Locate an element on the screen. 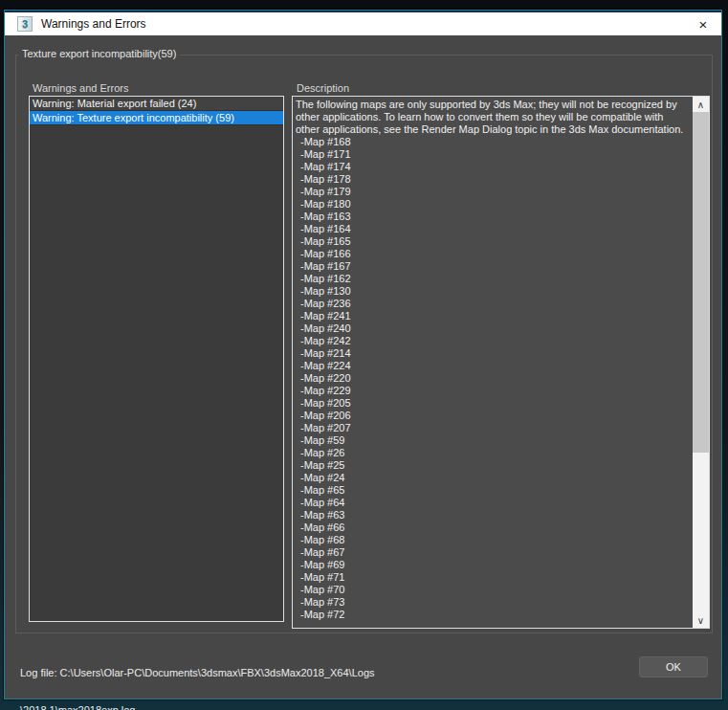 The height and width of the screenshot is (710, 728). map-entry: -Map #240 is located at coordinates (493, 329).